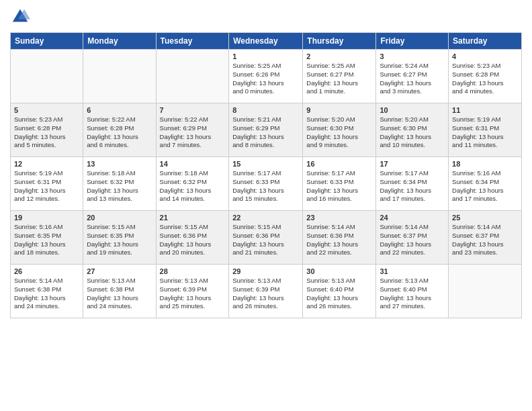 Image resolution: width=532 pixels, height=411 pixels. I want to click on day-number: 8, so click(266, 110).